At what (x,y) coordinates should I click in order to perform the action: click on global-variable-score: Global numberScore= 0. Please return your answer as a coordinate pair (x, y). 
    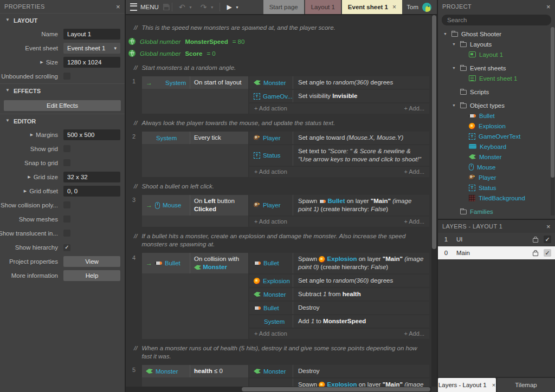
    Looking at the image, I should click on (280, 53).